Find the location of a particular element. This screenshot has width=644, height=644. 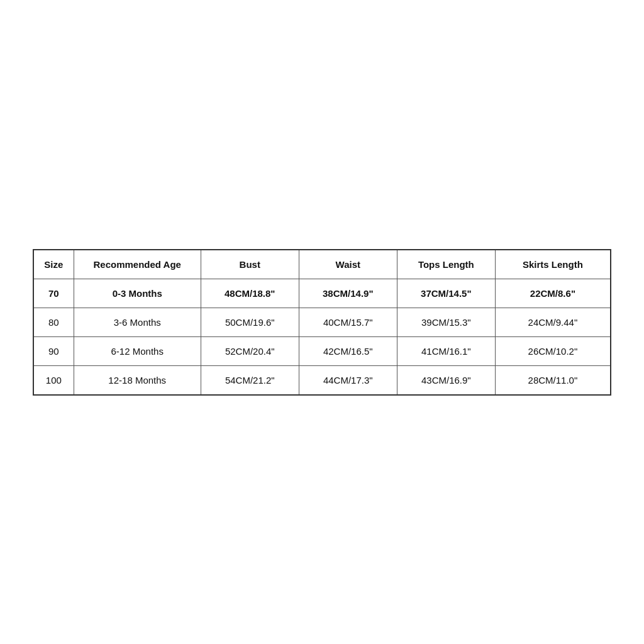

table-cell: 39CM/15.3" is located at coordinates (446, 322).